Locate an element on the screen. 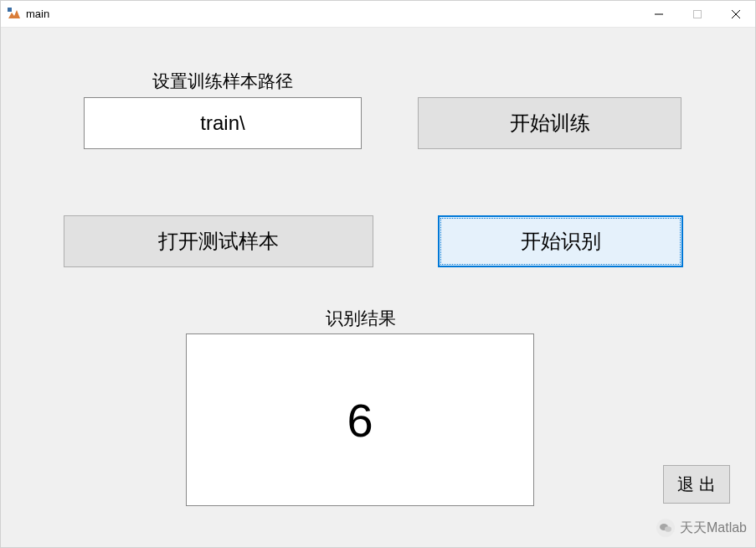 This screenshot has height=548, width=756. maximize-button is located at coordinates (697, 13).